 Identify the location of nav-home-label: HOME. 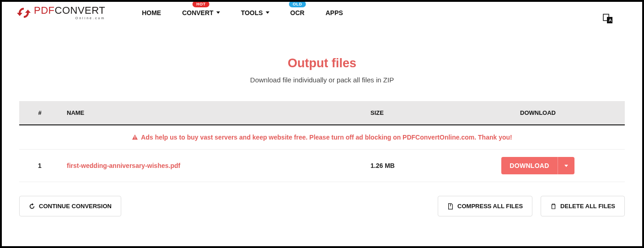
(151, 13).